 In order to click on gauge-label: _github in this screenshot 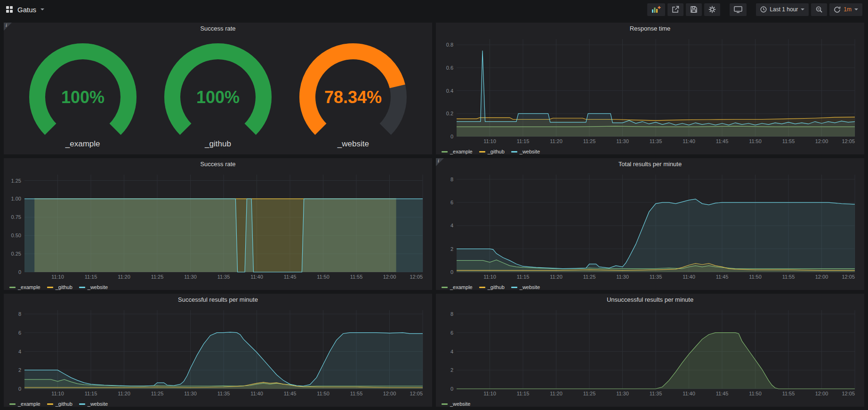, I will do `click(218, 144)`.